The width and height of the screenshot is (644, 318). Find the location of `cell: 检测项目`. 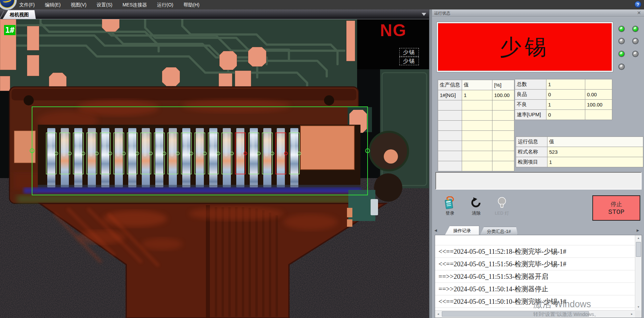

cell: 检测项目 is located at coordinates (532, 162).